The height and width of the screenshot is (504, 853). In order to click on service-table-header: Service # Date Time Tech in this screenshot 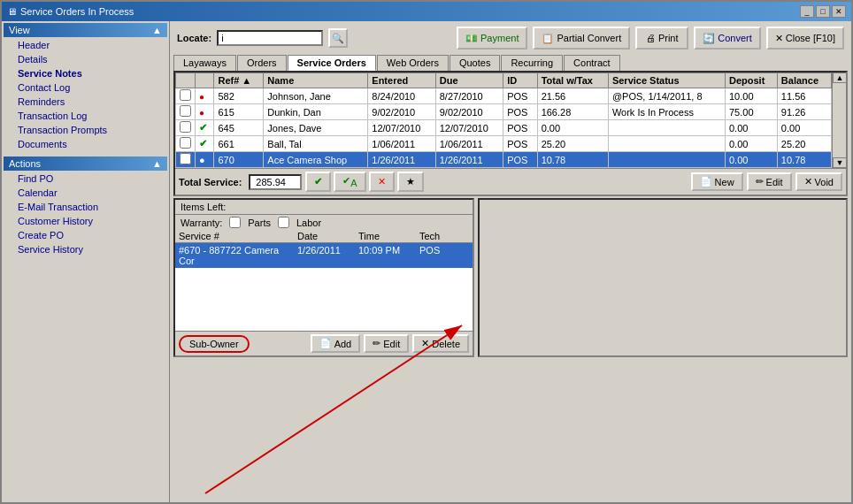, I will do `click(324, 237)`.